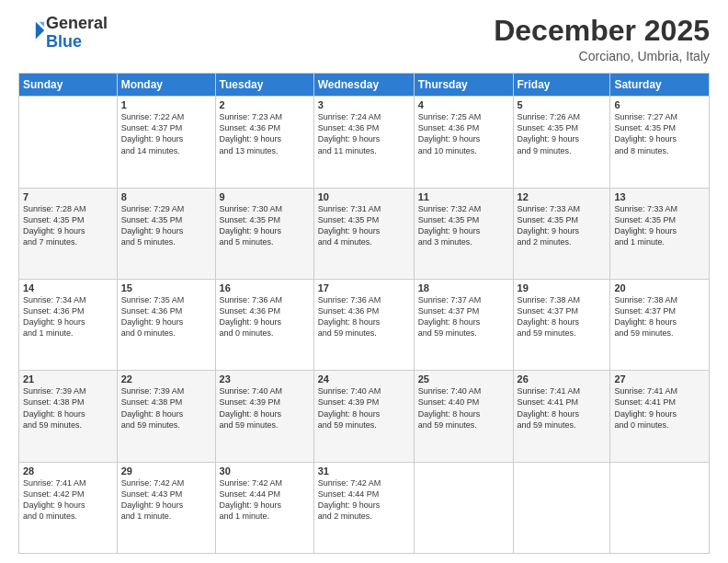 This screenshot has height=563, width=728. Describe the element at coordinates (463, 226) in the screenshot. I see `day-info: Sunrise: 7:32 AM Sunset: 4:35 PM Dayligh…` at that location.